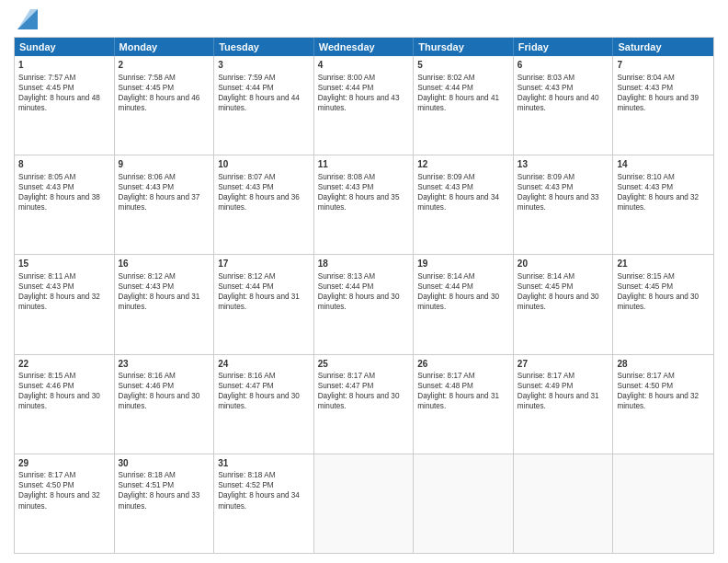 Image resolution: width=728 pixels, height=563 pixels. What do you see at coordinates (47, 276) in the screenshot?
I see `sunrise: Sunrise: 8:11 AM` at bounding box center [47, 276].